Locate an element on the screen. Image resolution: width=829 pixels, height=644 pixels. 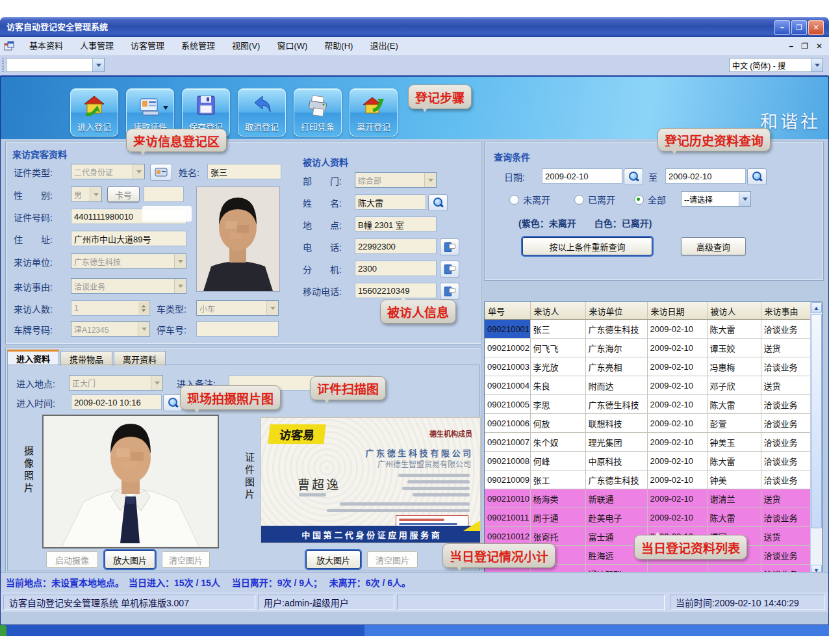
cell-id: 090210003 is located at coordinates (507, 367).